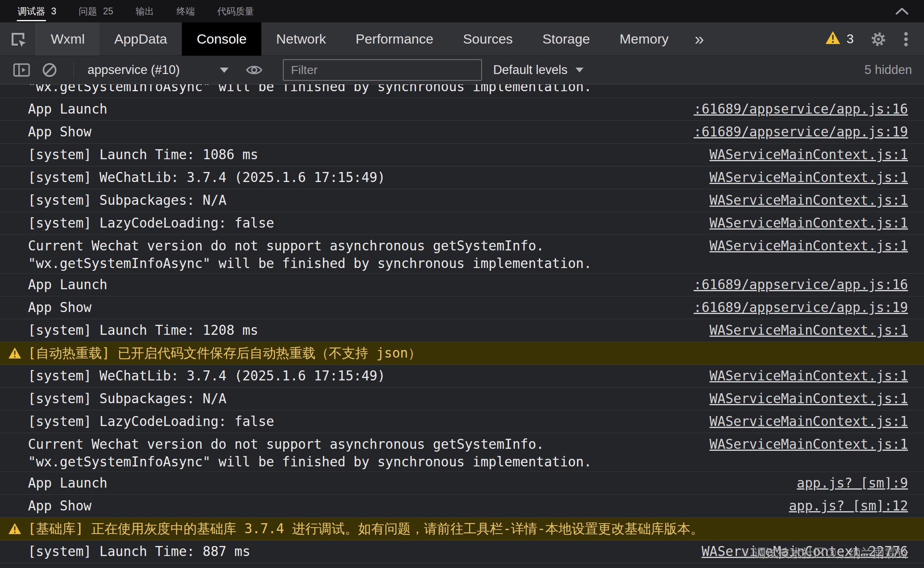 The height and width of the screenshot is (568, 924). Describe the element at coordinates (797, 552) in the screenshot. I see `source-link: WAServiceMainContext…22776` at that location.